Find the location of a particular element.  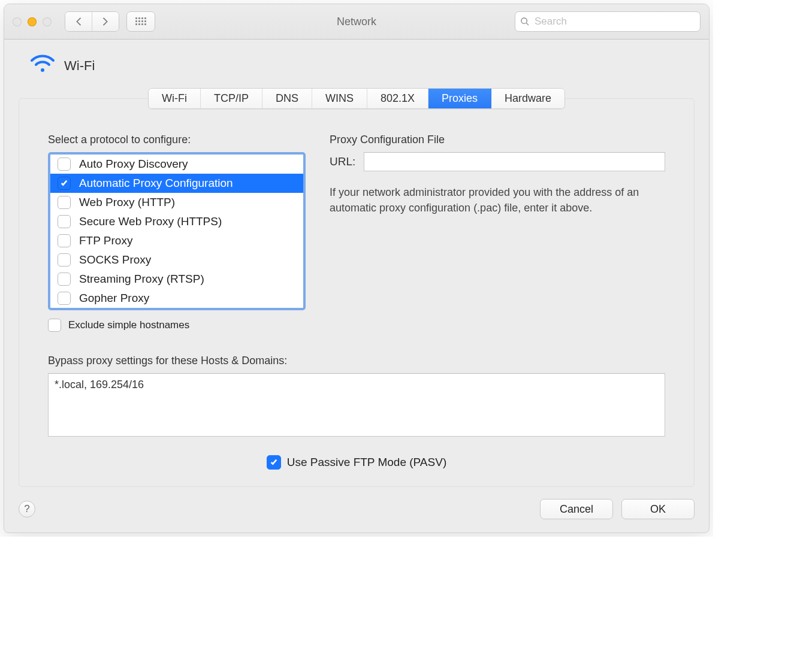

protocol-label: SOCKS Proxy is located at coordinates (115, 260).